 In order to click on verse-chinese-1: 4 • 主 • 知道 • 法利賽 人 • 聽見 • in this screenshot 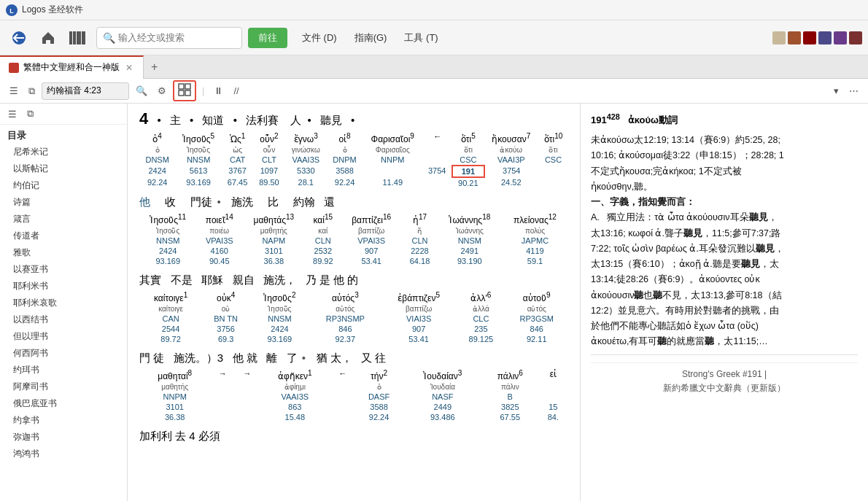, I will do `click(354, 119)`.